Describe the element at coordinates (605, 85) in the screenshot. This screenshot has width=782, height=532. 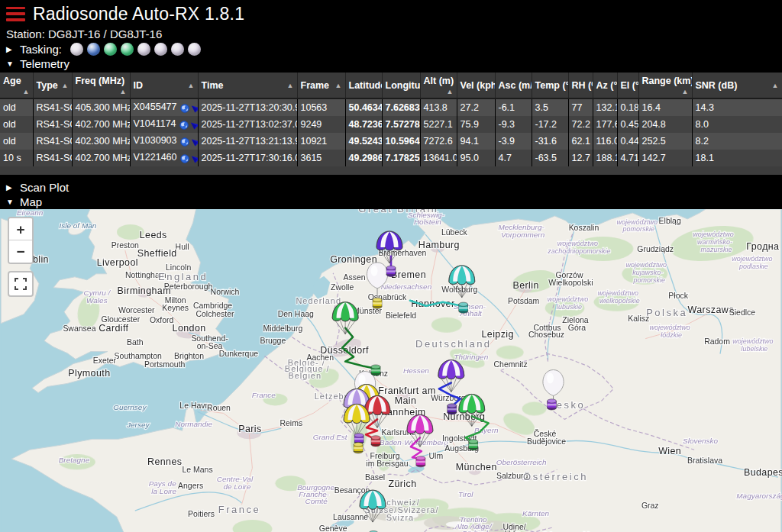
I see `col-header-az: Az (°)` at that location.